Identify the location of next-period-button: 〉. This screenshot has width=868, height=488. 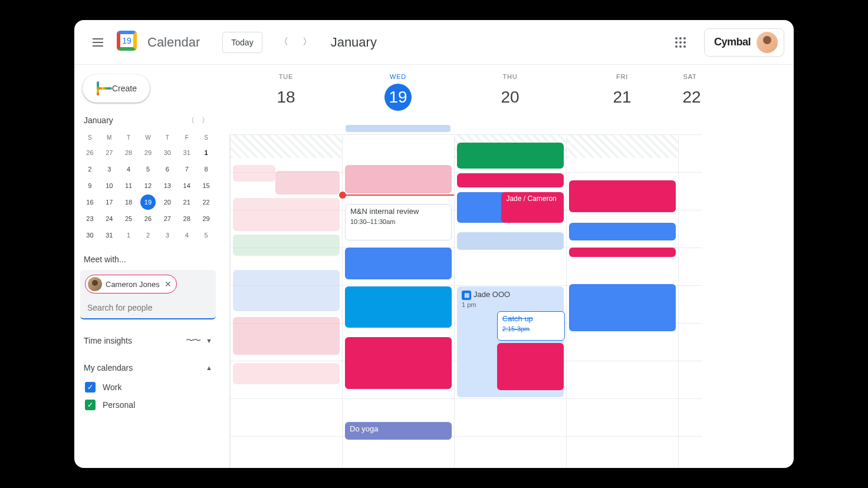
(307, 42).